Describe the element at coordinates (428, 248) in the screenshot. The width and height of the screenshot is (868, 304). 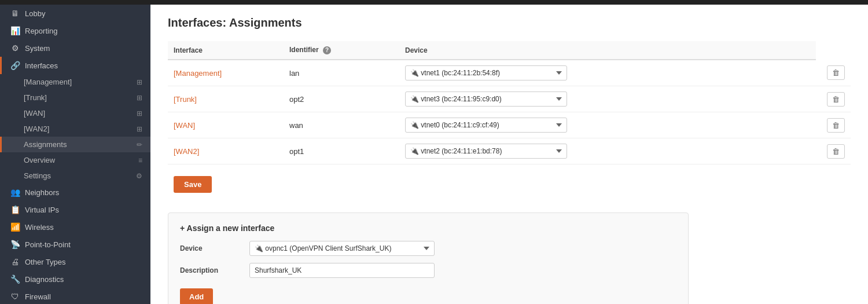
I see `device-row: Device 🔌 ovpnc1 (OpenVPN Client SurfShar…` at that location.